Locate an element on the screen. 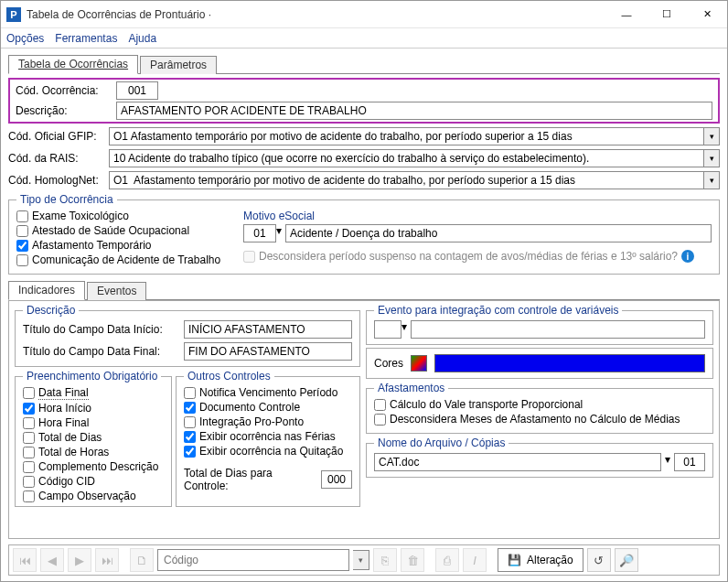  input-copias is located at coordinates (690, 462).